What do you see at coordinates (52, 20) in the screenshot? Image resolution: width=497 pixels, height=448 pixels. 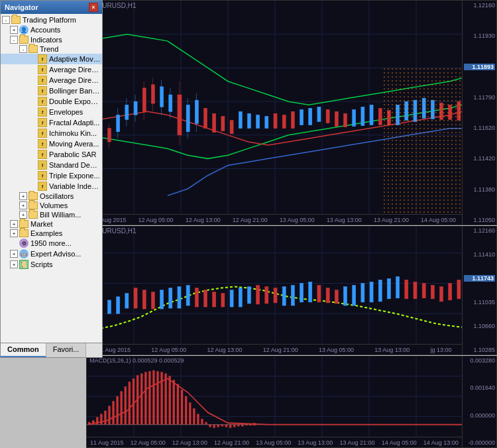 I see `tree-item-trading-platform: Trading Platform` at bounding box center [52, 20].